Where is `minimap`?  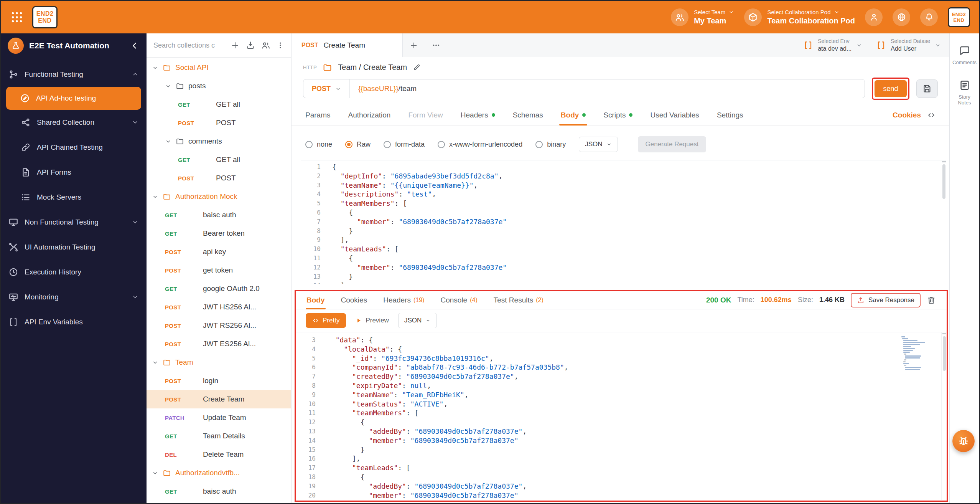 minimap is located at coordinates (914, 353).